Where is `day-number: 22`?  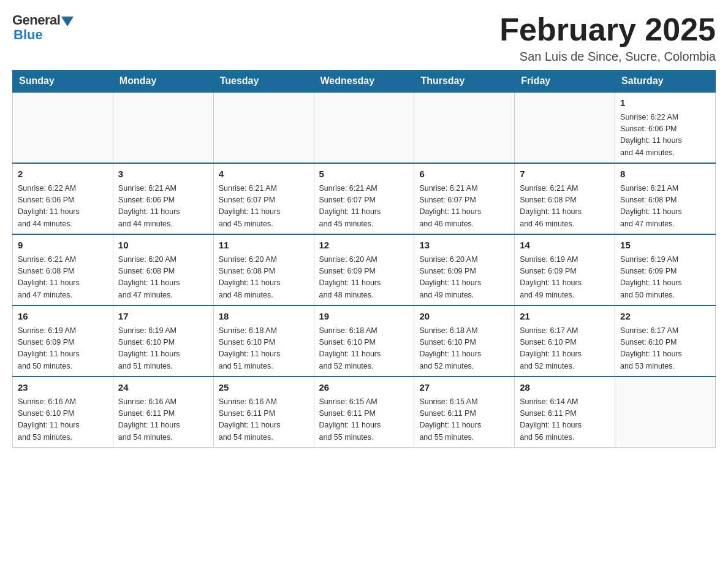 day-number: 22 is located at coordinates (665, 316).